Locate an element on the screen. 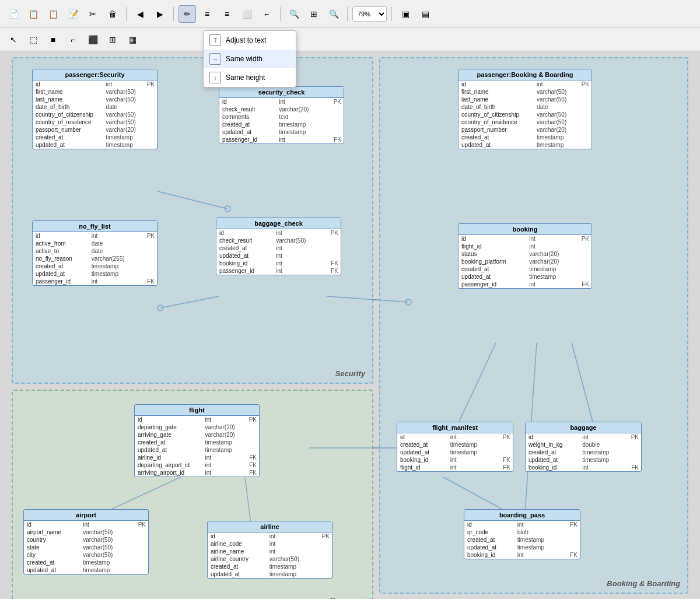 This screenshot has width=700, height=599. table-airport: airport idintPK airport_namevarchar(50) … is located at coordinates (86, 542).